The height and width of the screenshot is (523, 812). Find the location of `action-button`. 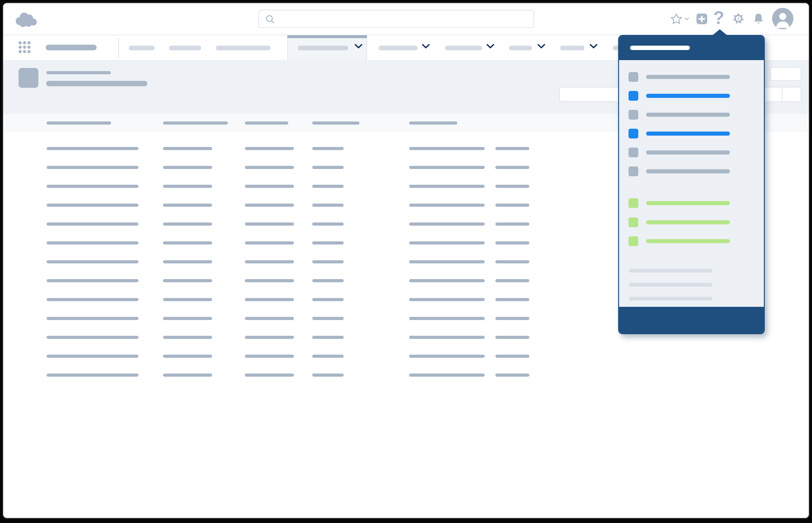

action-button is located at coordinates (786, 74).